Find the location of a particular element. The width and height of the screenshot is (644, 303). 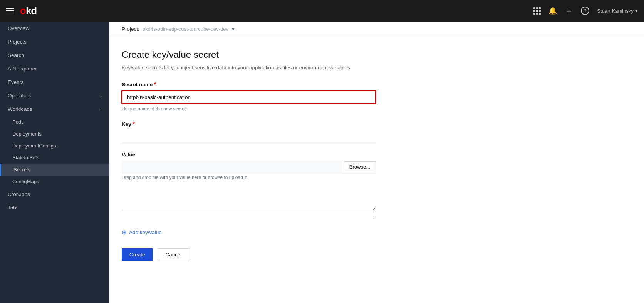

secret-name-group: Secret name * Unique name of the new sec… is located at coordinates (283, 96).